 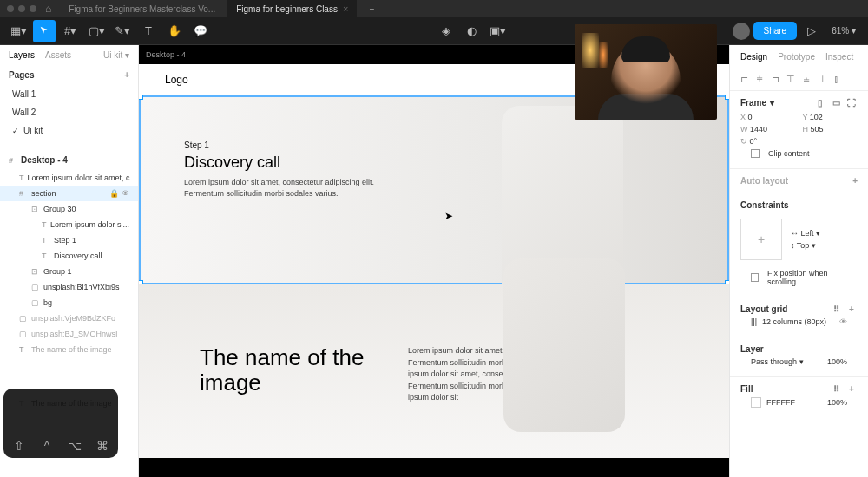 What do you see at coordinates (753, 141) in the screenshot?
I see `rotation-input: 0°` at bounding box center [753, 141].